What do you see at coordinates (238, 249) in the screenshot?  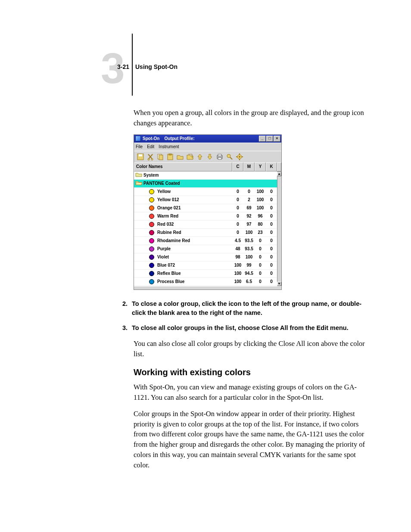 I see `val-c: 48` at bounding box center [238, 249].